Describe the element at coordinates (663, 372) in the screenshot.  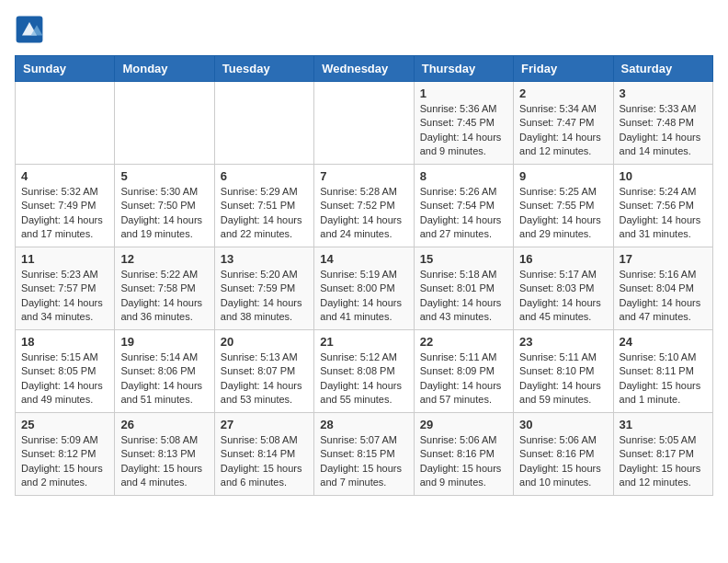
I see `calendar-cell: 24Sunrise: 5:10 AMSunset: 8:11 PMDayligh…` at that location.